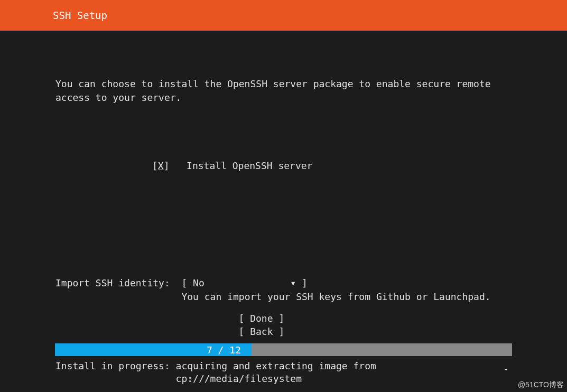 The width and height of the screenshot is (567, 392). Describe the element at coordinates (199, 283) in the screenshot. I see `import-identity-value: No` at that location.